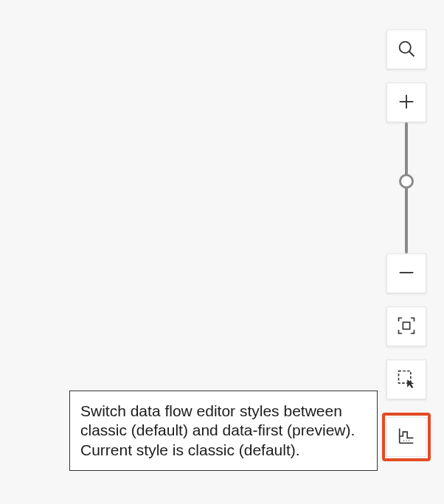 This screenshot has width=444, height=504. What do you see at coordinates (406, 273) in the screenshot?
I see `zoom-out-button` at bounding box center [406, 273].